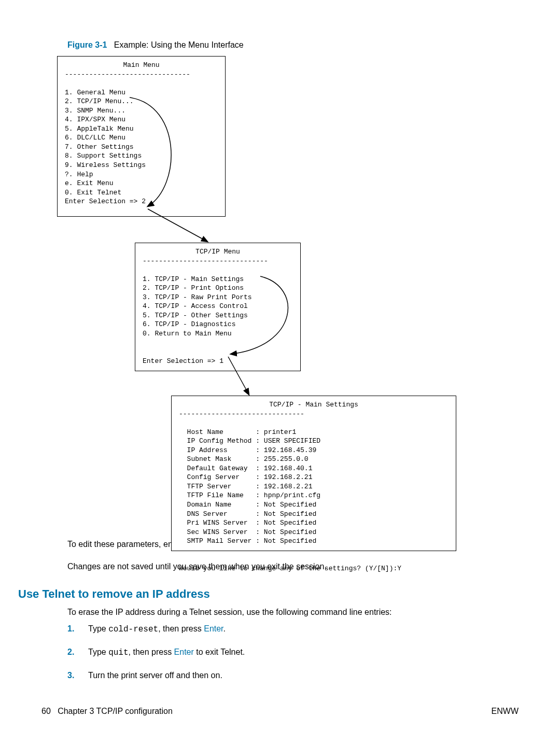 This screenshot has height=745, width=560. What do you see at coordinates (133, 629) in the screenshot?
I see `step-1-code: cold-reset` at bounding box center [133, 629].